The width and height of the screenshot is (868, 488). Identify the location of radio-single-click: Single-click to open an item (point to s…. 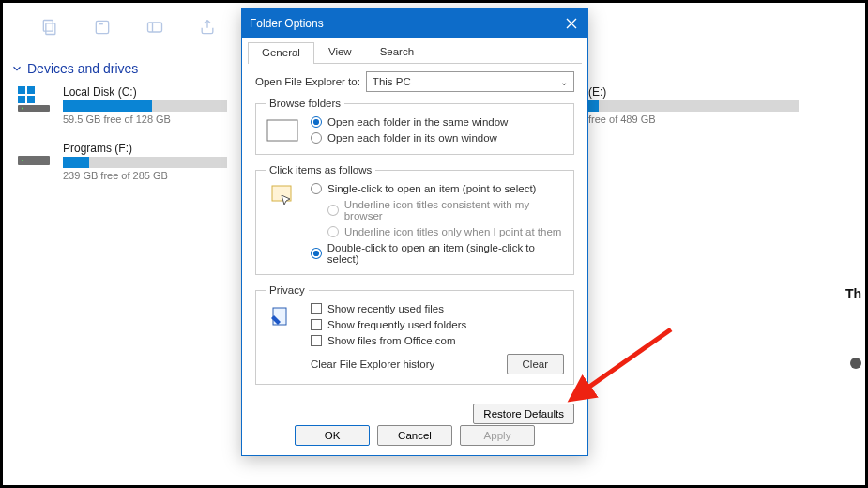
(437, 189).